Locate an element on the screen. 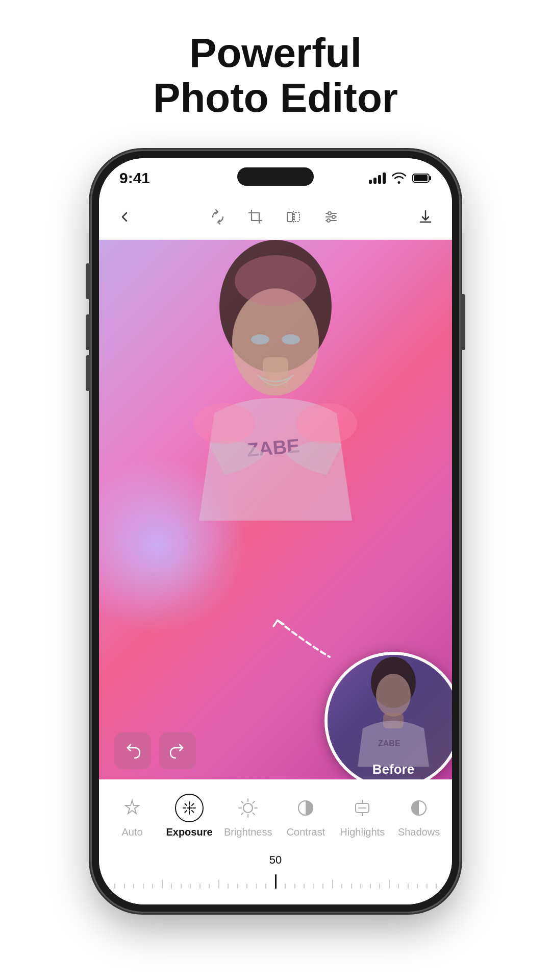 The image size is (551, 980). tool-exposure: Exposure is located at coordinates (189, 816).